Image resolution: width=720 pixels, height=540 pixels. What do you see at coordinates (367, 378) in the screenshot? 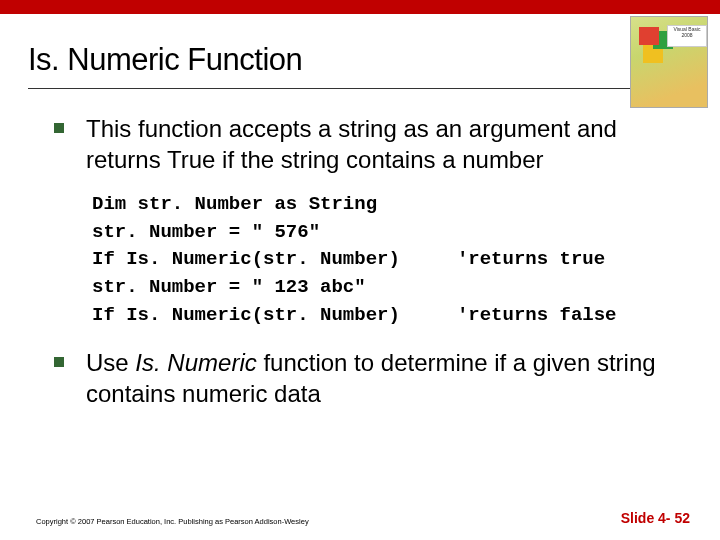
I see `bullet-item: Use Is. Numeric function to determine if…` at bounding box center [367, 378].